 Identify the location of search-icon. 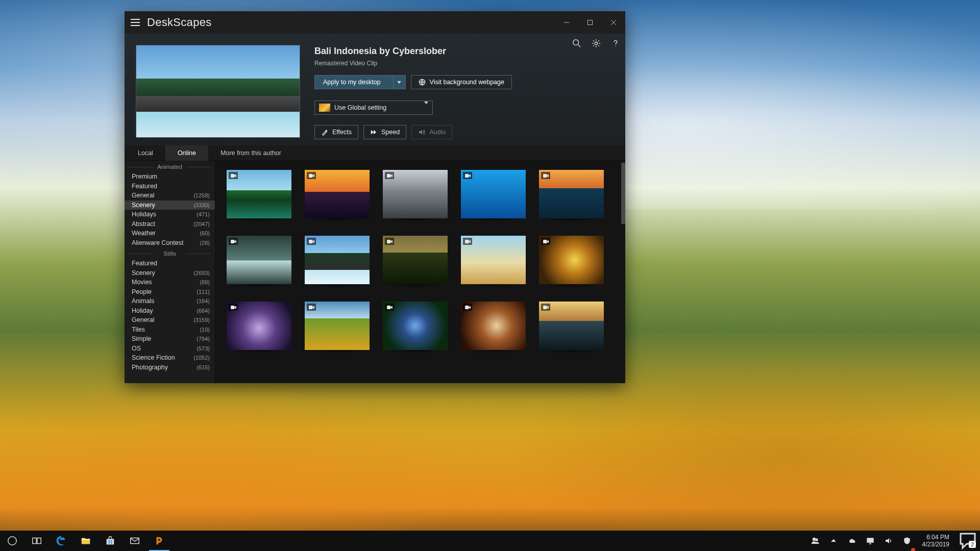
(577, 43).